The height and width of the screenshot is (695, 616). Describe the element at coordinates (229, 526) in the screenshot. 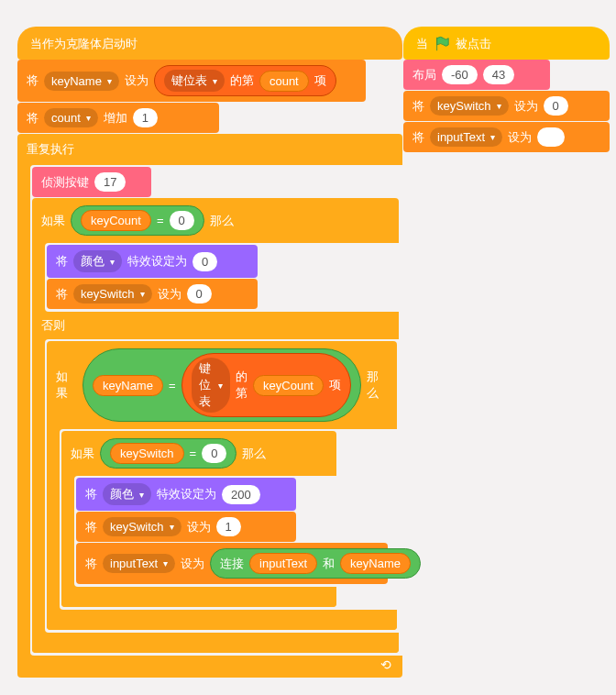

I see `input-keyswitch-1: 1` at that location.